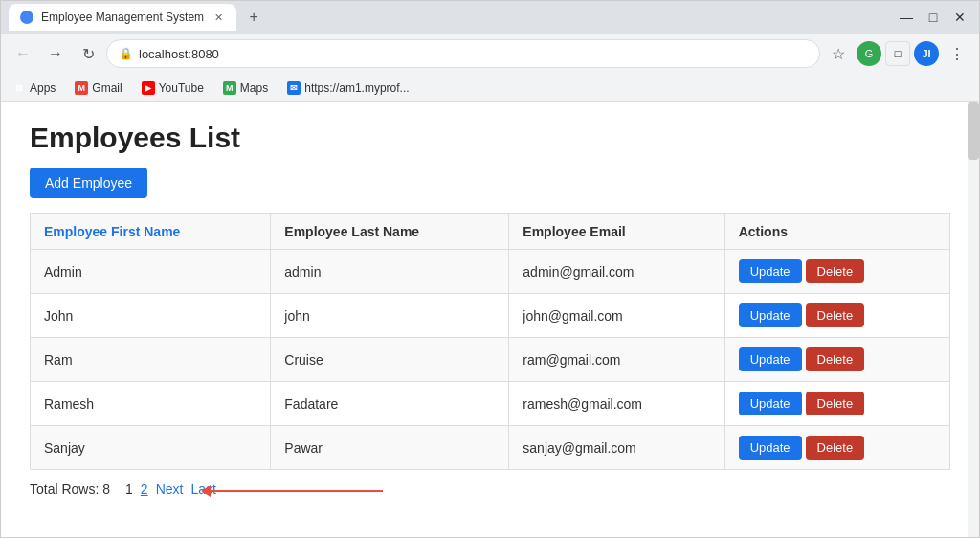 The image size is (980, 538). Describe the element at coordinates (356, 88) in the screenshot. I see `bookmark-myprof-label: https://am1.myprof...` at that location.